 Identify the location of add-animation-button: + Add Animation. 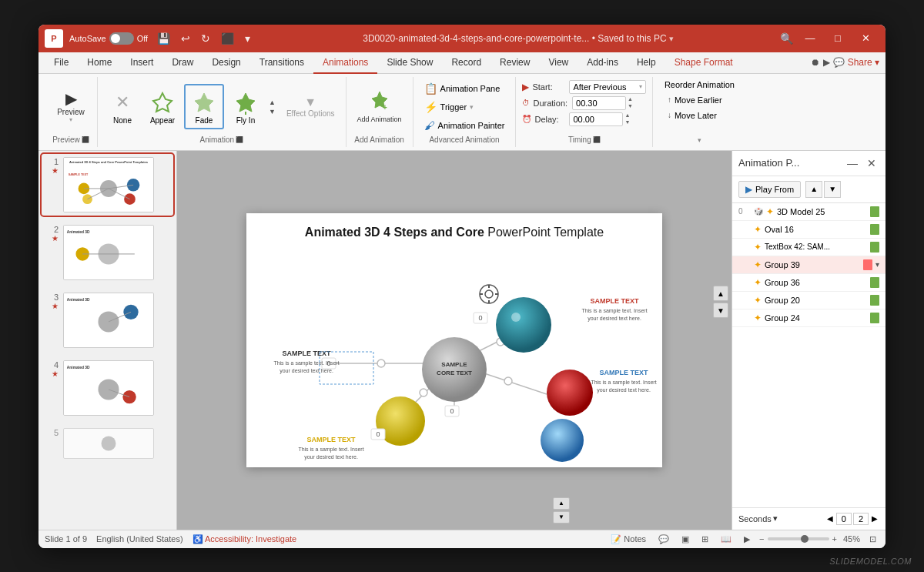
(380, 107).